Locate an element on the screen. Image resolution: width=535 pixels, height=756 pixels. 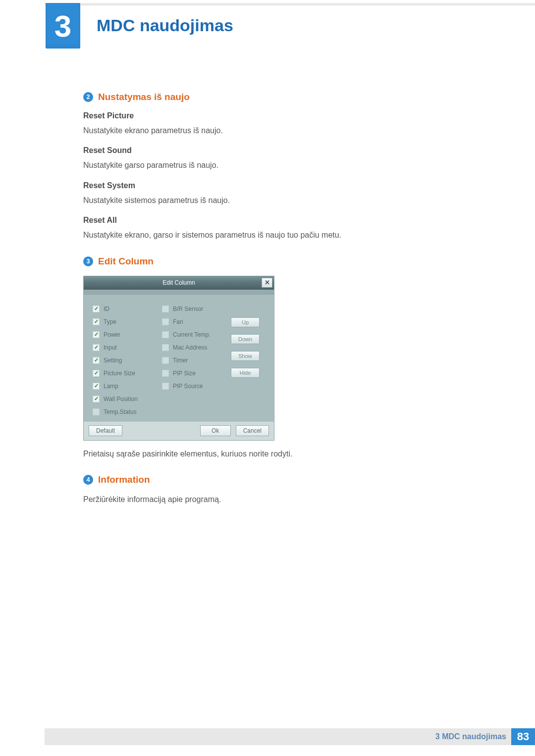
reset-all-heading: Reset All is located at coordinates (276, 220).